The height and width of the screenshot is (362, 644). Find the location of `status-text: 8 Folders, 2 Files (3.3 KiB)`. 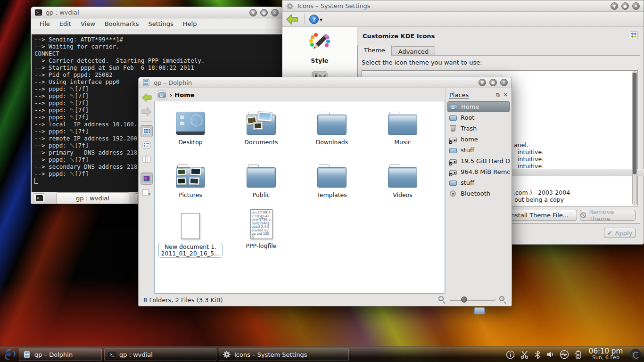

status-text: 8 Folders, 2 Files (3.3 KiB) is located at coordinates (183, 300).